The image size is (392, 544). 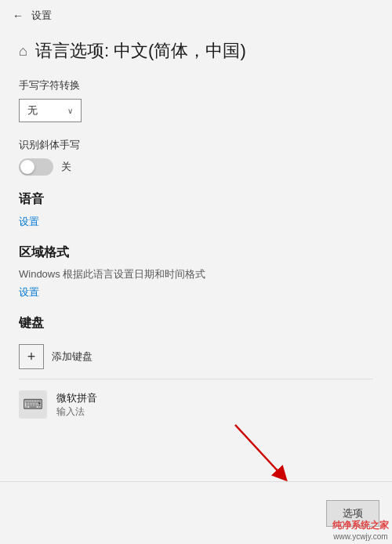 What do you see at coordinates (196, 51) in the screenshot?
I see `page-header: ⌂ 语言选项: 中文(简体，中国)` at bounding box center [196, 51].